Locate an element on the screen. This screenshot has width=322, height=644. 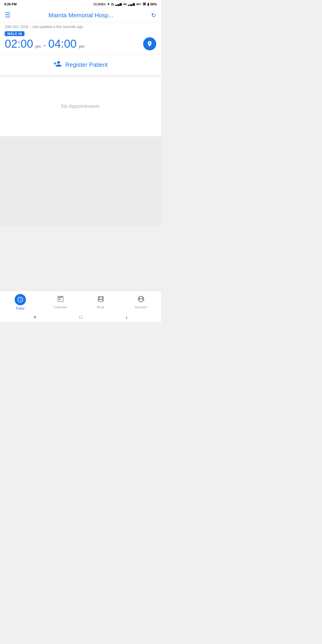
nav-item-today: Today is located at coordinates (20, 302).